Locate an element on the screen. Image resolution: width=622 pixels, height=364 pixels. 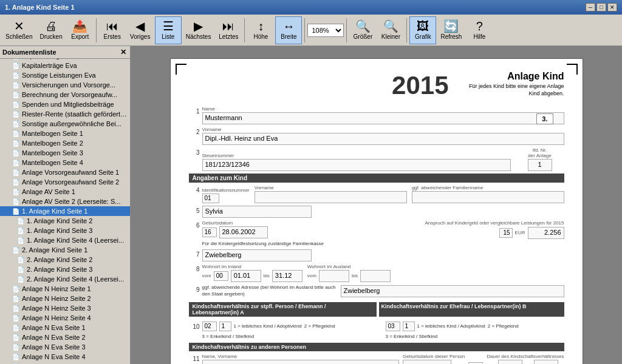
voriges-button: ◀ Voriges is located at coordinates (140, 30).